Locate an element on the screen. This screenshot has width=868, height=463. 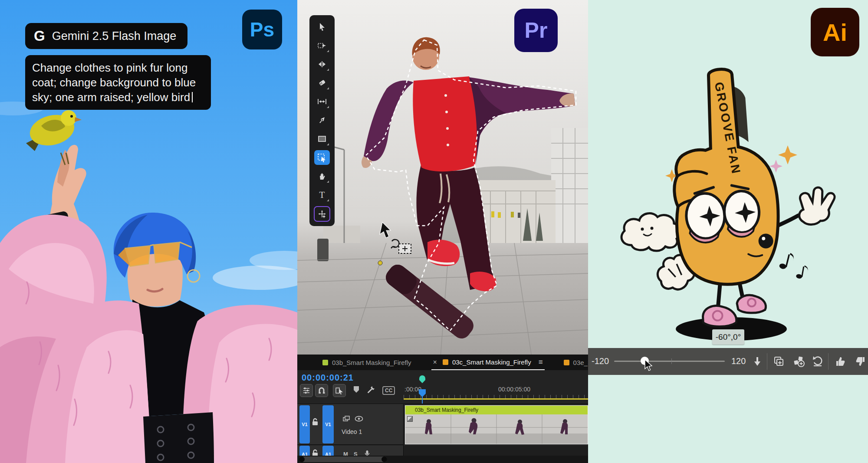
hand-tool is located at coordinates (322, 176).